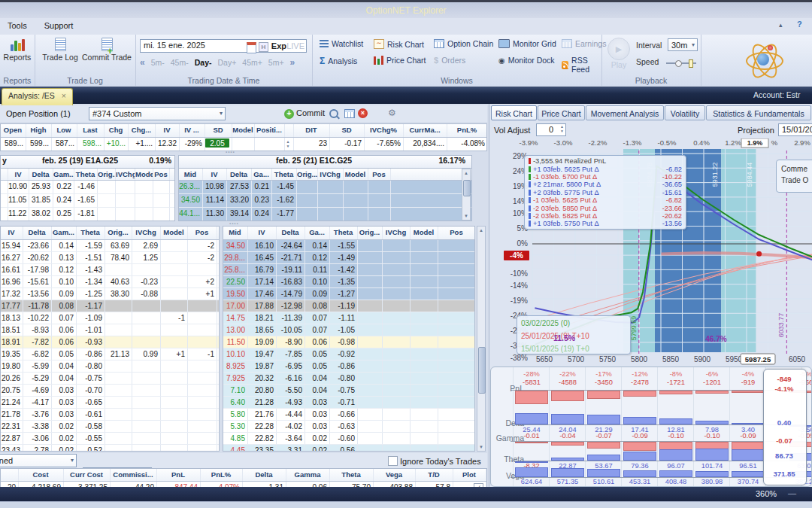  What do you see at coordinates (38, 294) in the screenshot?
I see `cell: -13.56` at bounding box center [38, 294].